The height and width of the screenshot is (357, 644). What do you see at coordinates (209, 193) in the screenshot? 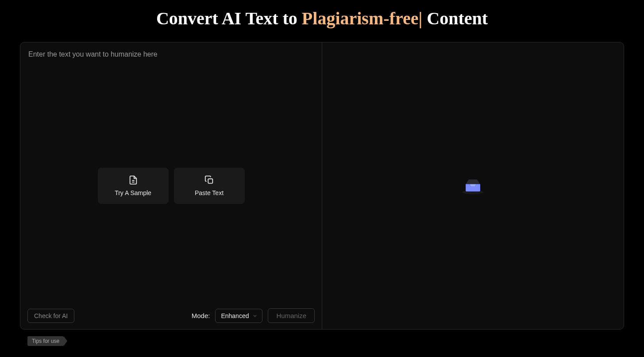
I see `paste-text-label: Paste Text` at bounding box center [209, 193].